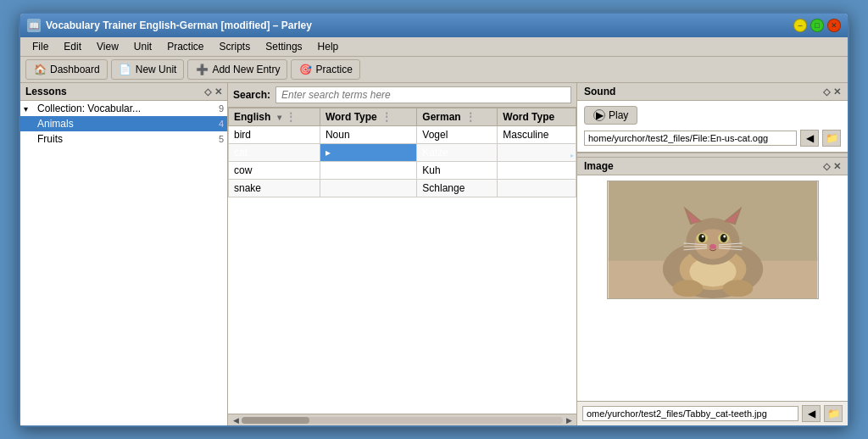  I want to click on search-bar: Search:, so click(402, 95).